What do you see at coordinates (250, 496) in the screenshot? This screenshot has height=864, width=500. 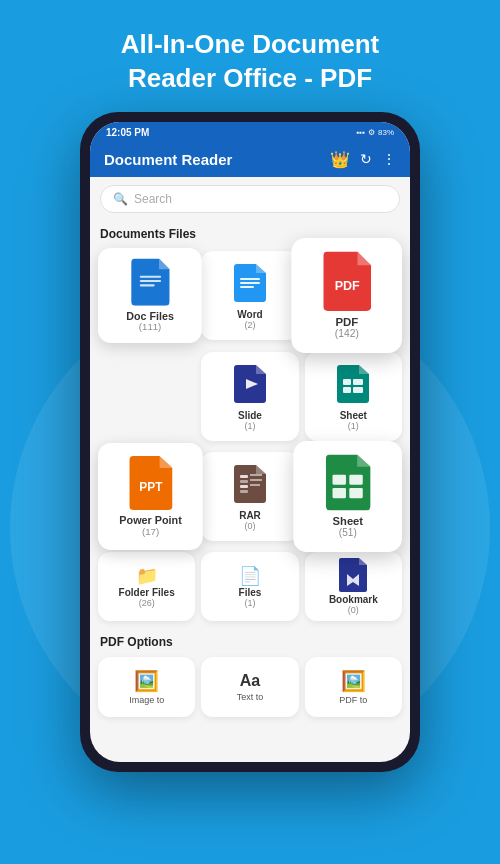 I see `rar-card: RAR (0)` at bounding box center [250, 496].